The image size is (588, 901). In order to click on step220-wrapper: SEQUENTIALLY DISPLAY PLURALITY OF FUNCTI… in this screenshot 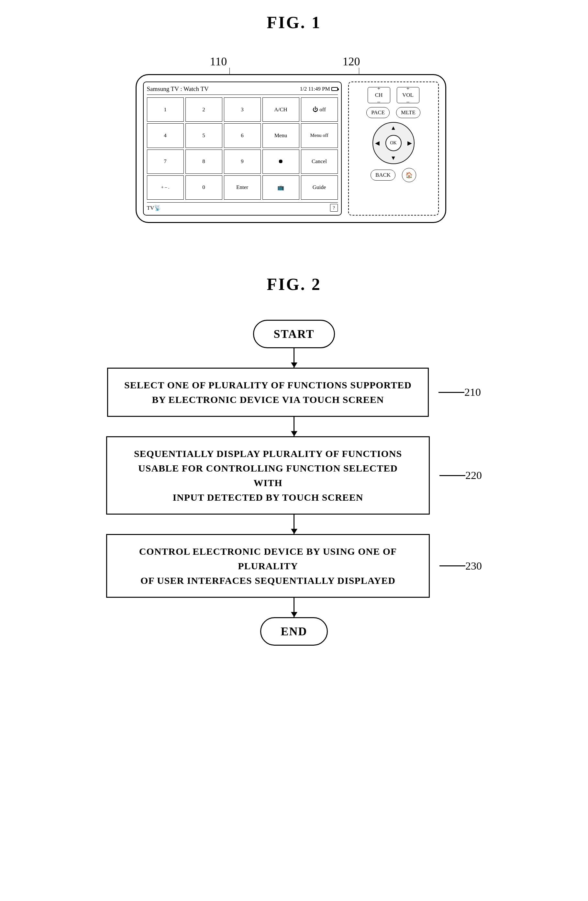, I will do `click(294, 475)`.